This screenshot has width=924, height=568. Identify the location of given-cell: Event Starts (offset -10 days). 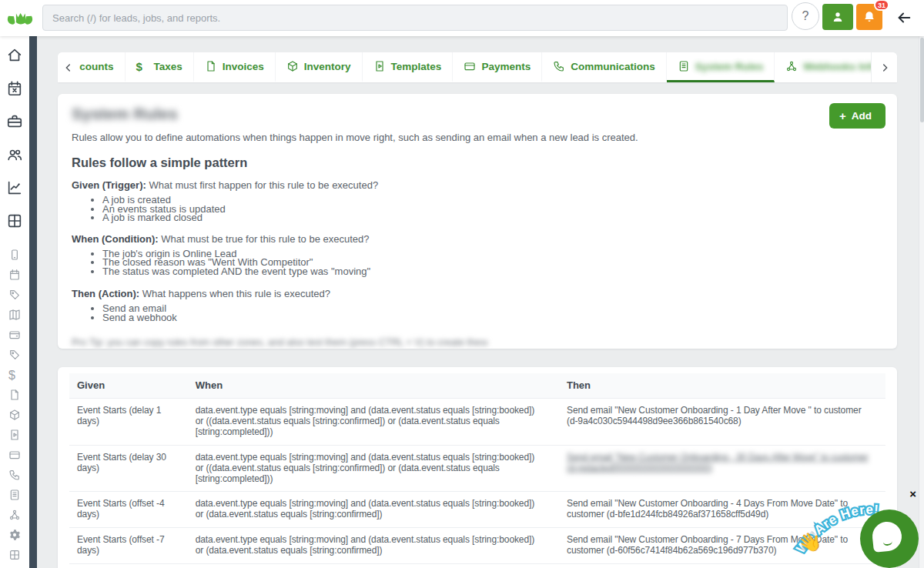
(129, 566).